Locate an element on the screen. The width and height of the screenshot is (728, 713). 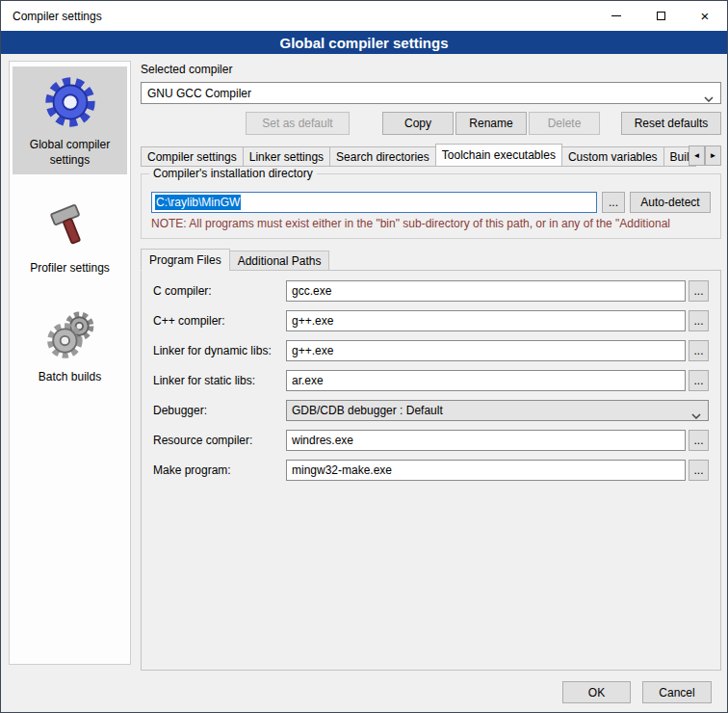
compiler-select-value: GNU GCC Compiler is located at coordinates (199, 93).